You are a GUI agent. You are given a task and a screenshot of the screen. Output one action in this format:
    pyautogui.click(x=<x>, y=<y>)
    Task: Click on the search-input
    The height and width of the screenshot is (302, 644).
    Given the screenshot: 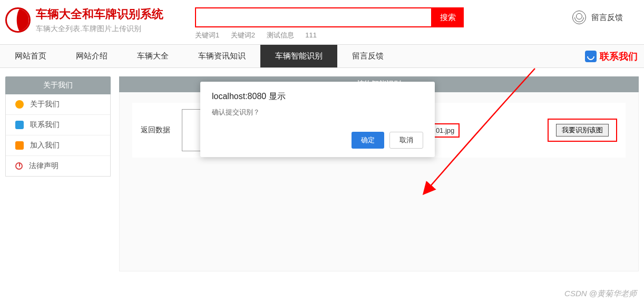 What is the action you would take?
    pyautogui.click(x=314, y=17)
    